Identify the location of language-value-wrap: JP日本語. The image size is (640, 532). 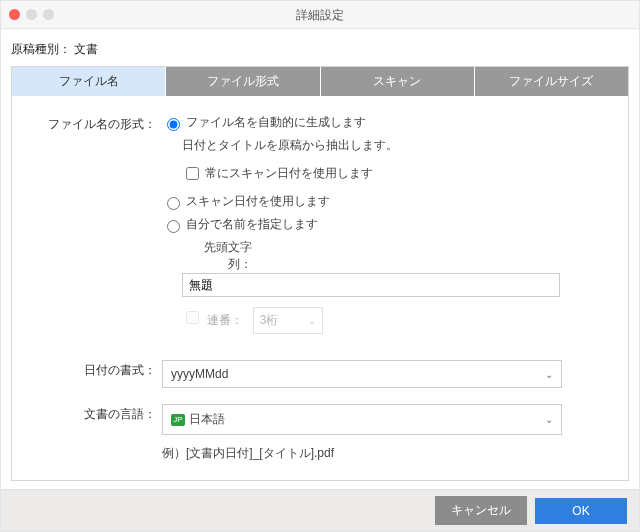
(198, 420).